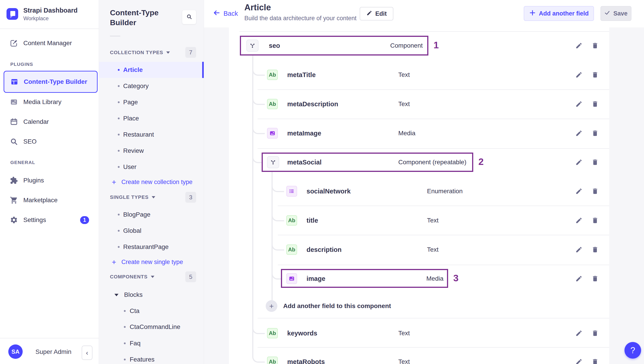  I want to click on avatar: SA, so click(16, 351).